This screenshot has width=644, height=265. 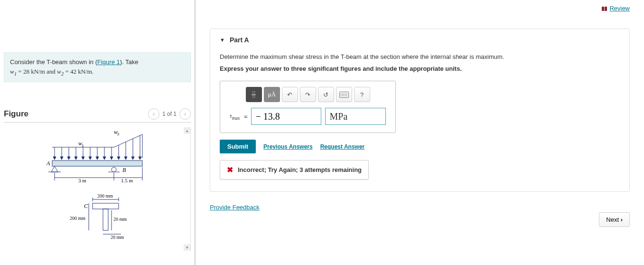 I want to click on next-button: Next ›, so click(x=614, y=219).